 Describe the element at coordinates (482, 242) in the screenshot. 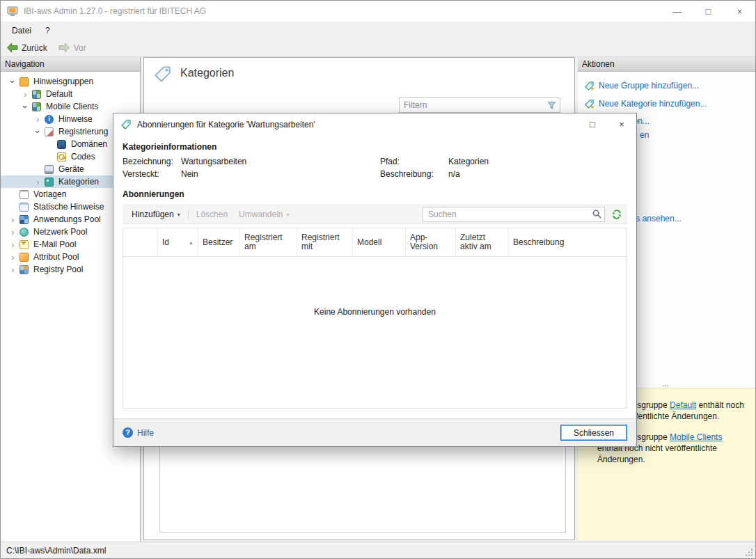

I see `column-header-zuletzt-aktiv-am: Zuletzt aktiv am` at that location.